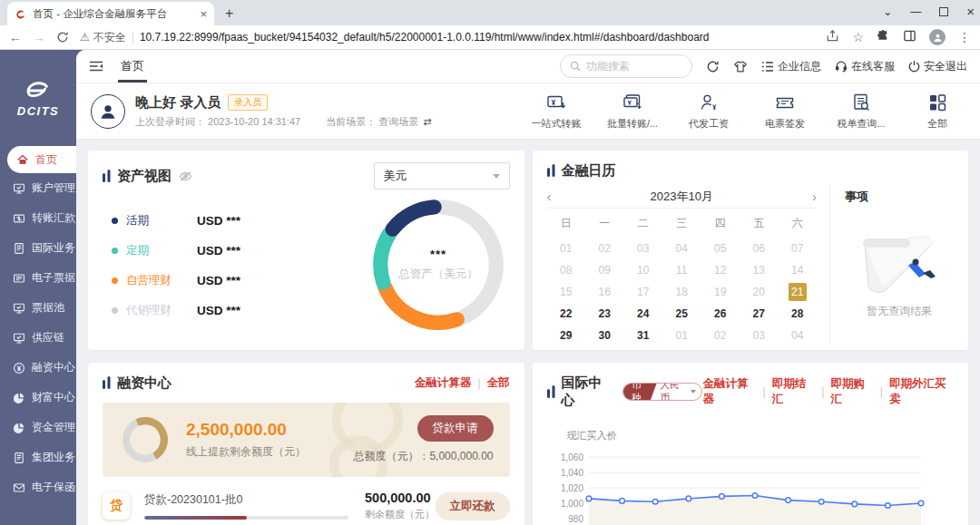 This screenshot has height=525, width=980. What do you see at coordinates (693, 392) in the screenshot?
I see `chevron-down-icon` at bounding box center [693, 392].